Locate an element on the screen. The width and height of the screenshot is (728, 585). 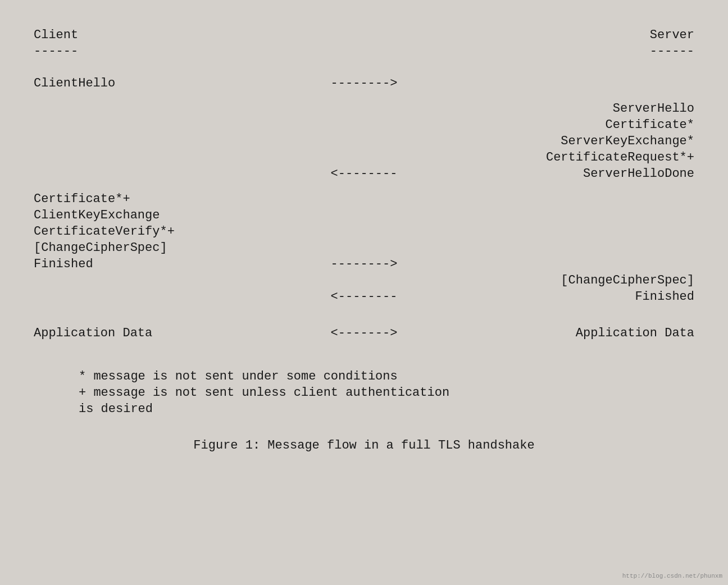
note-line: + message is not sent unless client auth… is located at coordinates (386, 393).